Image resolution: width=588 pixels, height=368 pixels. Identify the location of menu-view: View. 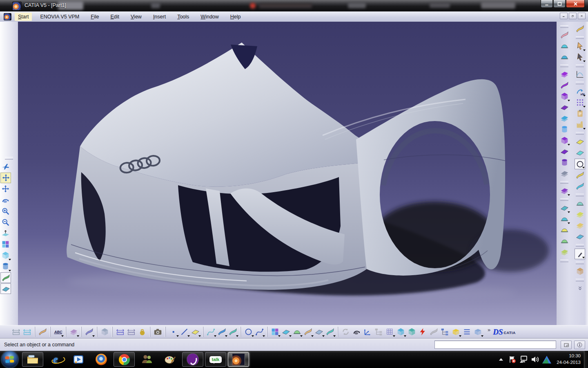
(136, 17).